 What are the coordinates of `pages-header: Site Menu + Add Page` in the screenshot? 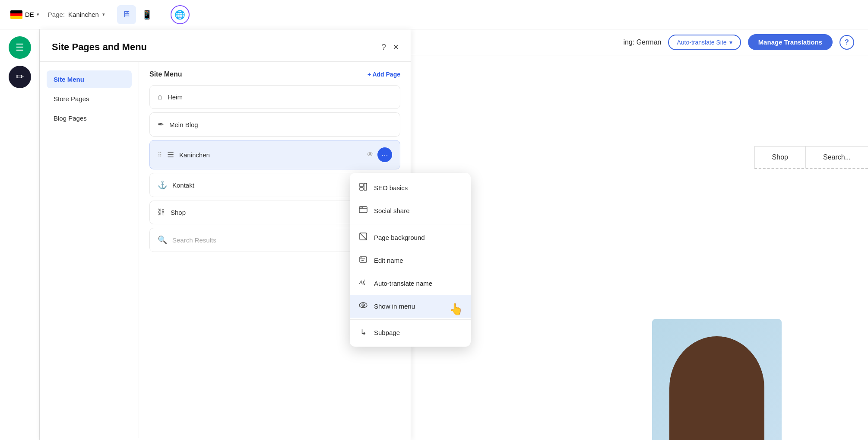 It's located at (275, 74).